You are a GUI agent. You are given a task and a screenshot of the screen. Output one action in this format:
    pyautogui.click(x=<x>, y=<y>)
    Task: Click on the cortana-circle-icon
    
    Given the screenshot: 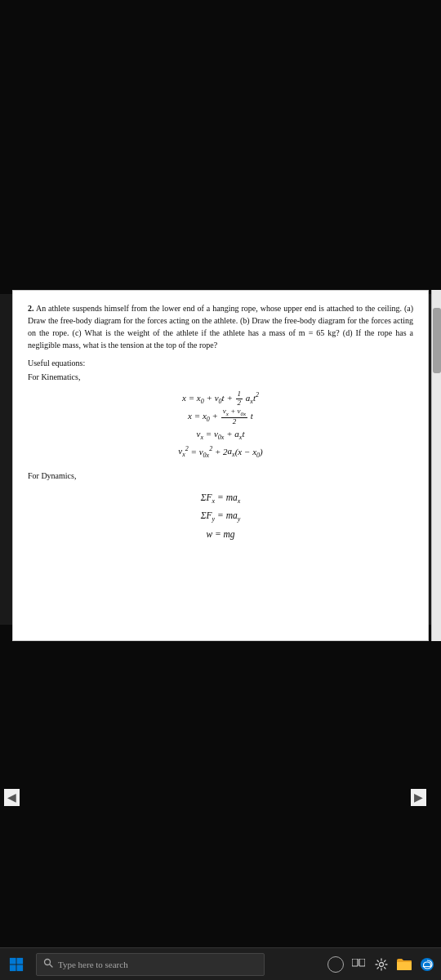 What is the action you would take?
    pyautogui.click(x=336, y=964)
    